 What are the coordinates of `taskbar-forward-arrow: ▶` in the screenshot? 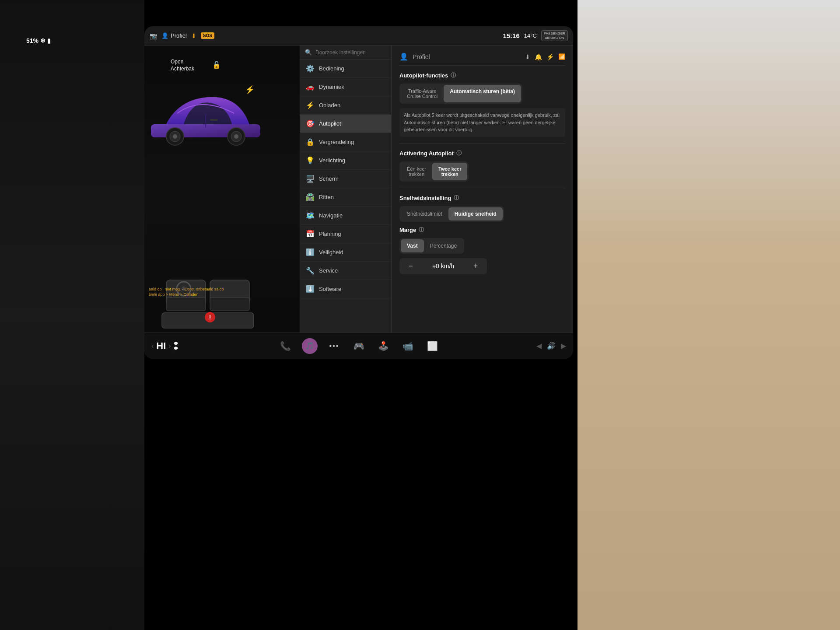 It's located at (564, 346).